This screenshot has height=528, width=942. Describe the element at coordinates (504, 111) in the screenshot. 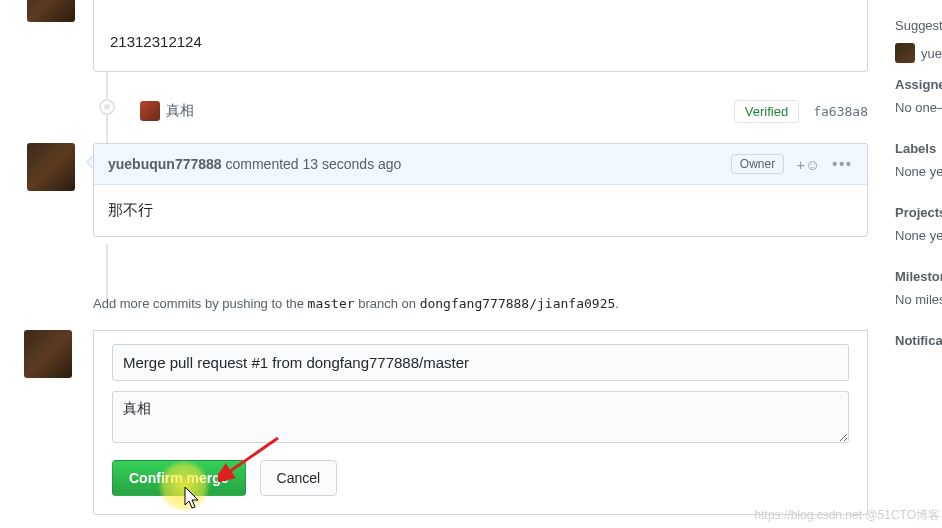

I see `commit-row: 真相 Verified fa638a8` at that location.